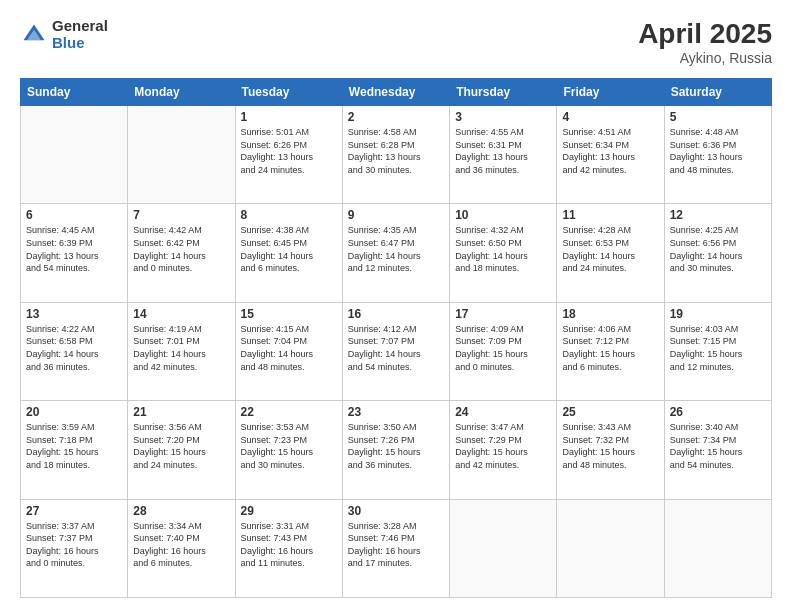  What do you see at coordinates (718, 215) in the screenshot?
I see `day-number: 12` at bounding box center [718, 215].